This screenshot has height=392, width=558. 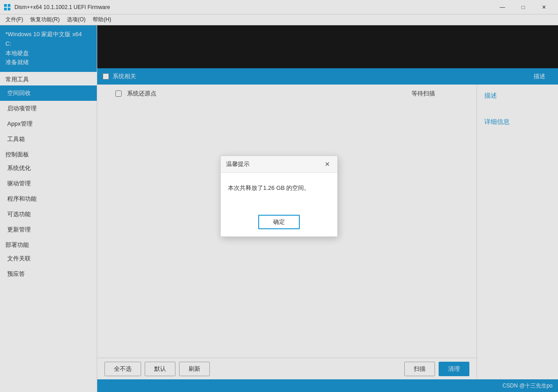 I want to click on modal-dialog: 温馨提示 ✕ 本次共释放了1.26 GB 的空间。 确定, so click(x=279, y=196).